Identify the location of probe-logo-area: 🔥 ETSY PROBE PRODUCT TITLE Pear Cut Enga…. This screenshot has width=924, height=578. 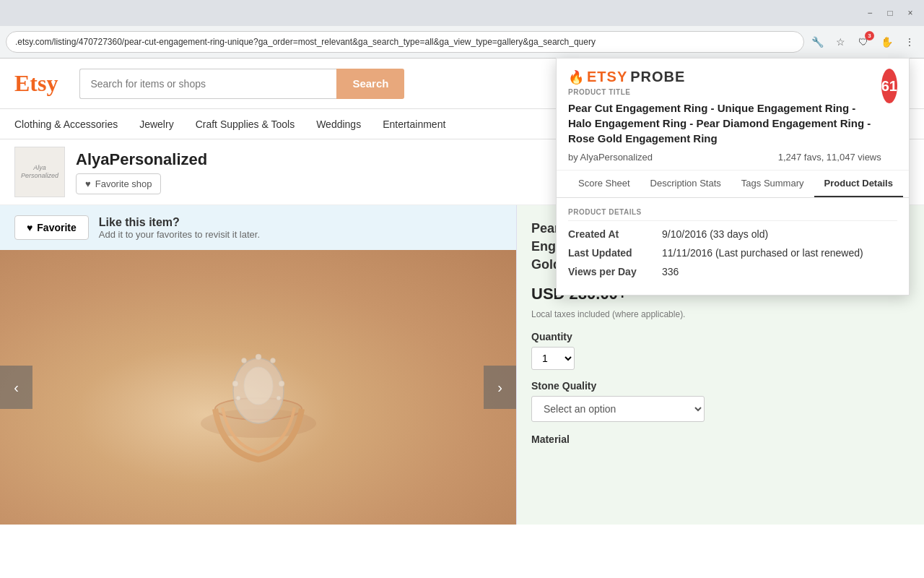
(725, 116).